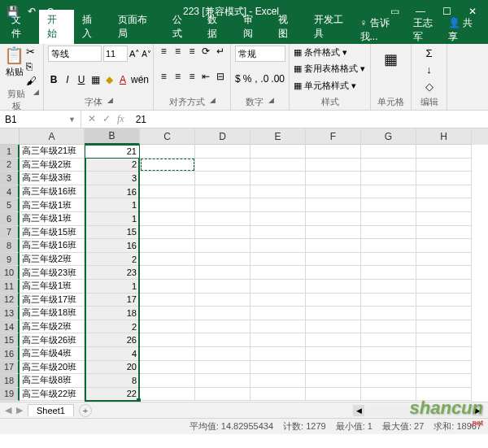  What do you see at coordinates (278, 79) in the screenshot?
I see `dec-dec-icon: .00` at bounding box center [278, 79].